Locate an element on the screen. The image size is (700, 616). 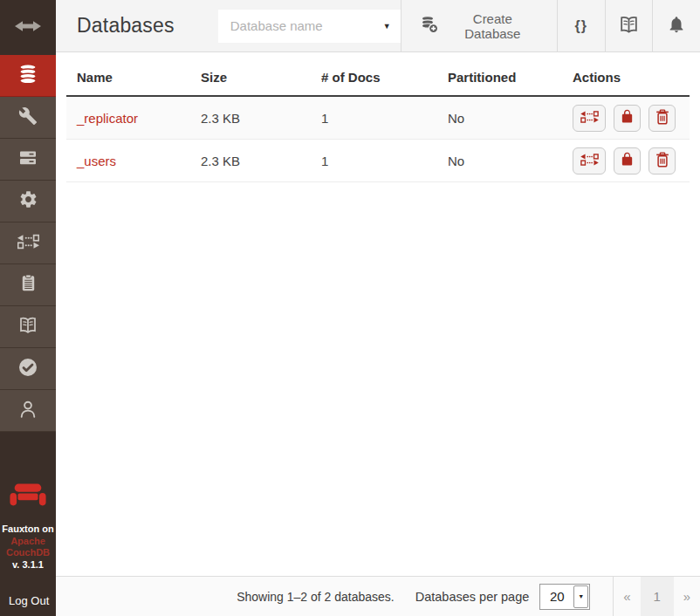
table-row: _replicator 2.3 KB 1 No is located at coordinates (378, 118).